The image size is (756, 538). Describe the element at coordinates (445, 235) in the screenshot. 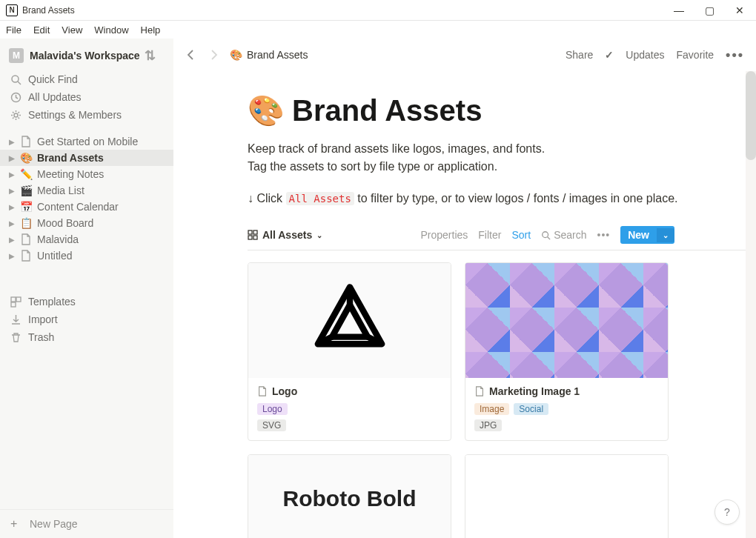

I see `properties-button: Properties` at that location.